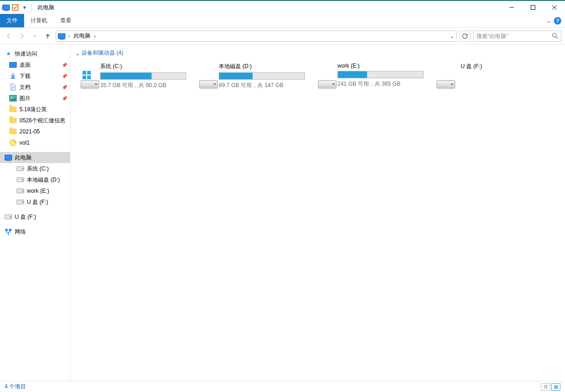 The height and width of the screenshot is (392, 565). Describe the element at coordinates (35, 54) in the screenshot. I see `tree-quick-access: ★ 快速访问` at that location.